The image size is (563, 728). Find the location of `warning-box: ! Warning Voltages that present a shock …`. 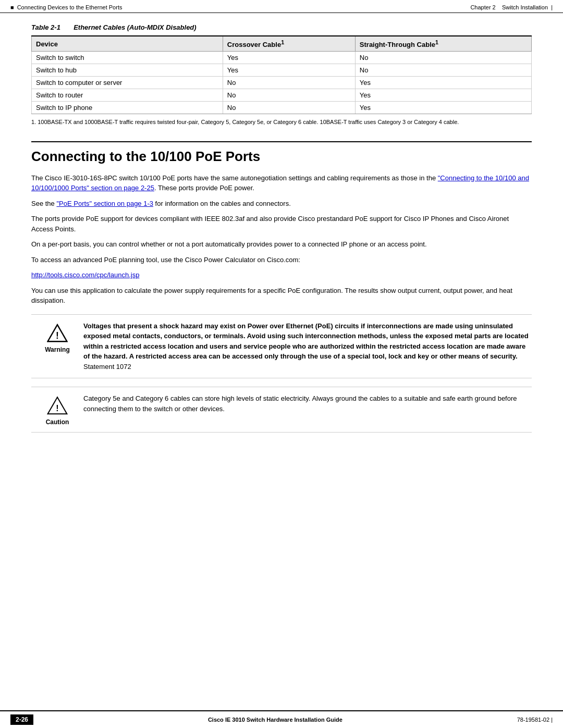

warning-box: ! Warning Voltages that present a shock … is located at coordinates (282, 347).